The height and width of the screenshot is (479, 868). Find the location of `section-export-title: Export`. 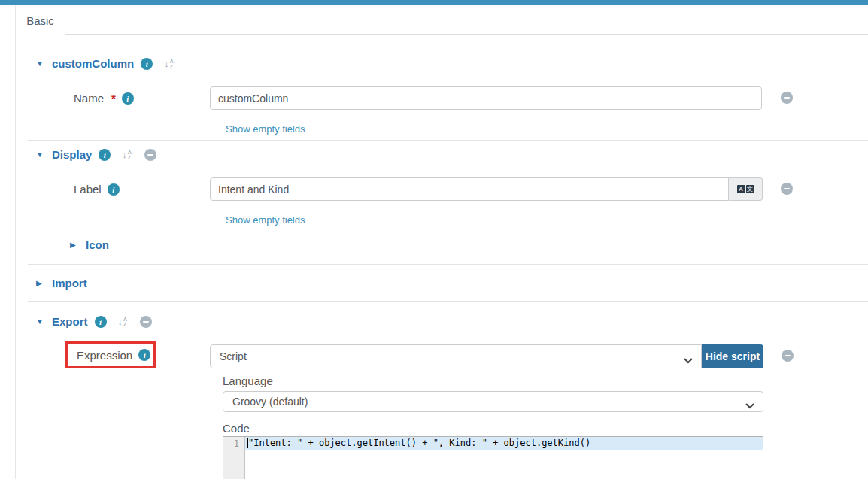

section-export-title: Export is located at coordinates (70, 322).